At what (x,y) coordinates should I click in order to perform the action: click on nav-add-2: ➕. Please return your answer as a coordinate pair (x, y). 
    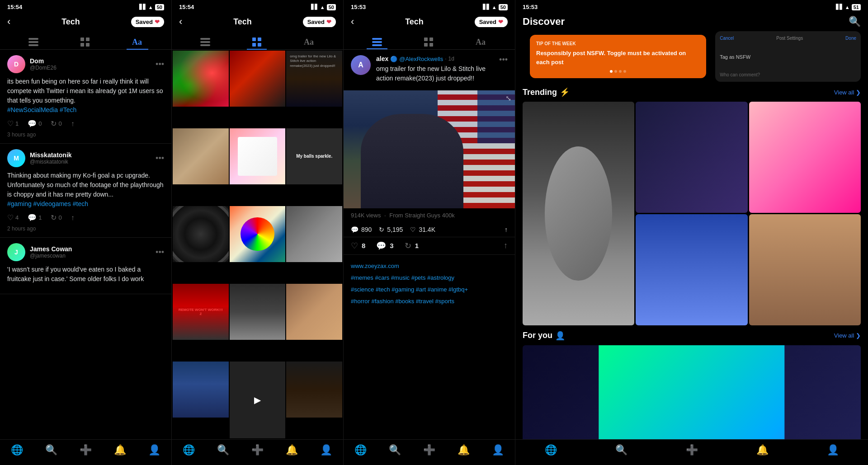
    Looking at the image, I should click on (258, 450).